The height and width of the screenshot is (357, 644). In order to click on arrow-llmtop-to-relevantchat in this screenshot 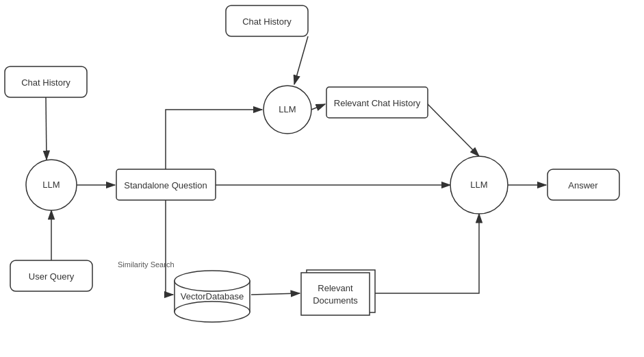, I will do `click(318, 107)`.